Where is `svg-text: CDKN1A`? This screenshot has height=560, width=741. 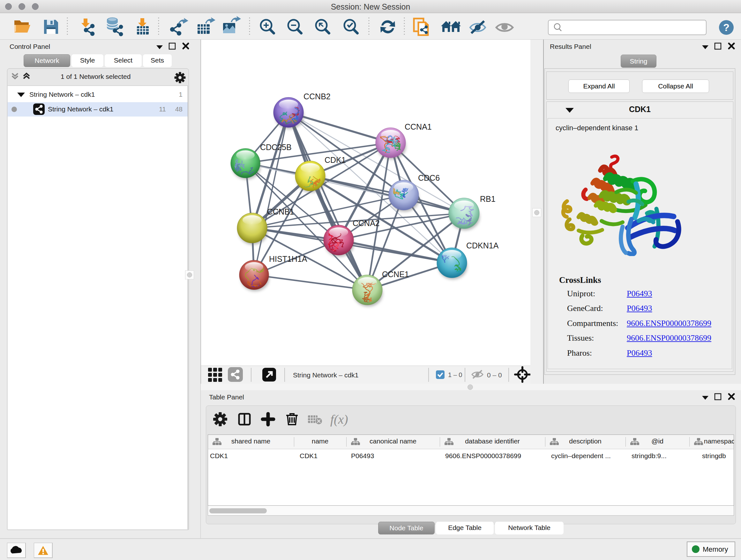 svg-text: CDKN1A is located at coordinates (482, 245).